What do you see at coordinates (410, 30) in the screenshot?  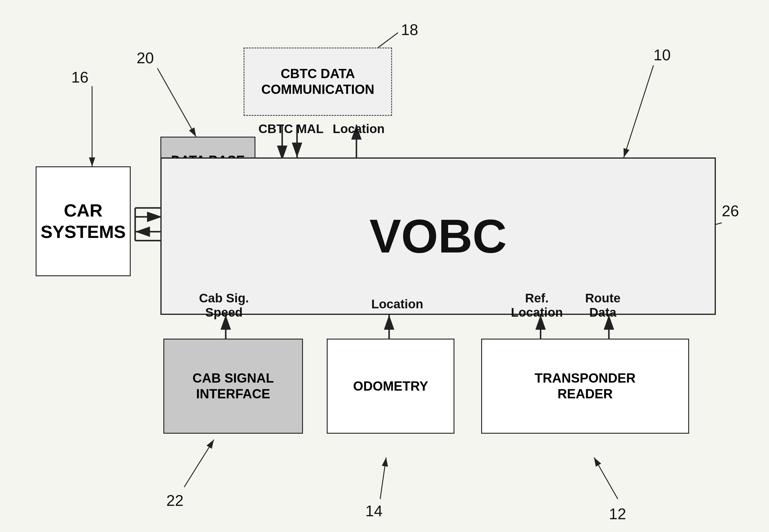 I see `ref-18: 18` at bounding box center [410, 30].